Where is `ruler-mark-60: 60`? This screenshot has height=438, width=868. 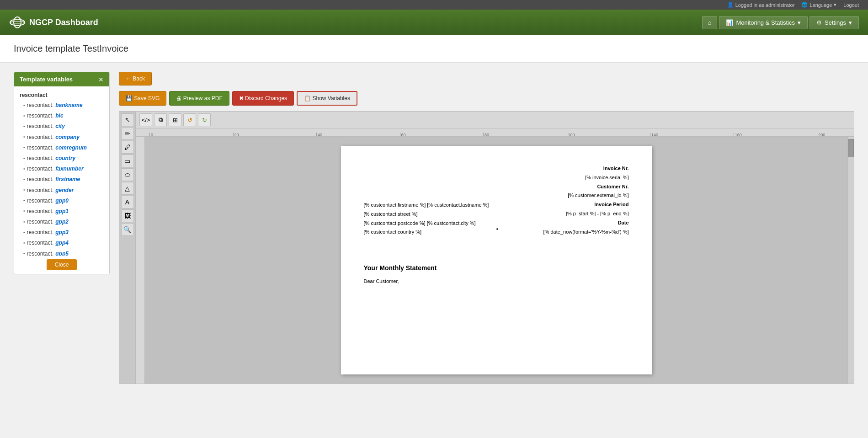
ruler-mark-60: 60 is located at coordinates (403, 134).